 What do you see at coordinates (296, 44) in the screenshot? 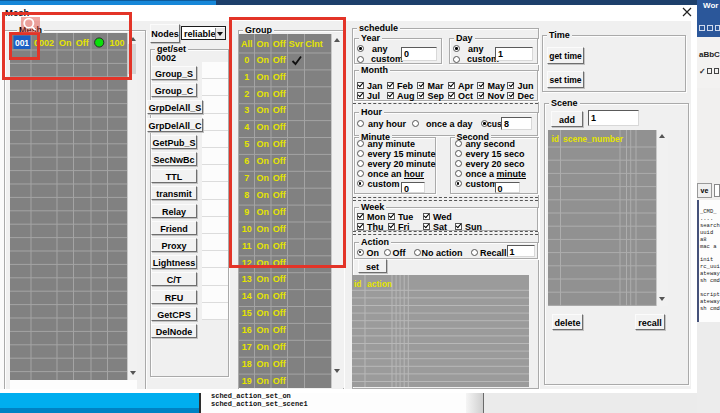
I see `svg-text: Svr` at bounding box center [296, 44].